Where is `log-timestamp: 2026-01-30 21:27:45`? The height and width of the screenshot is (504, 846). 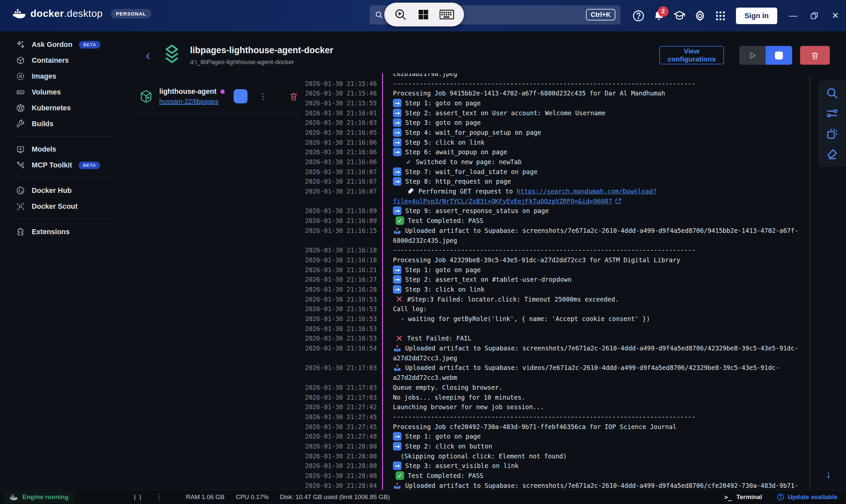 log-timestamp: 2026-01-30 21:27:45 is located at coordinates (342, 427).